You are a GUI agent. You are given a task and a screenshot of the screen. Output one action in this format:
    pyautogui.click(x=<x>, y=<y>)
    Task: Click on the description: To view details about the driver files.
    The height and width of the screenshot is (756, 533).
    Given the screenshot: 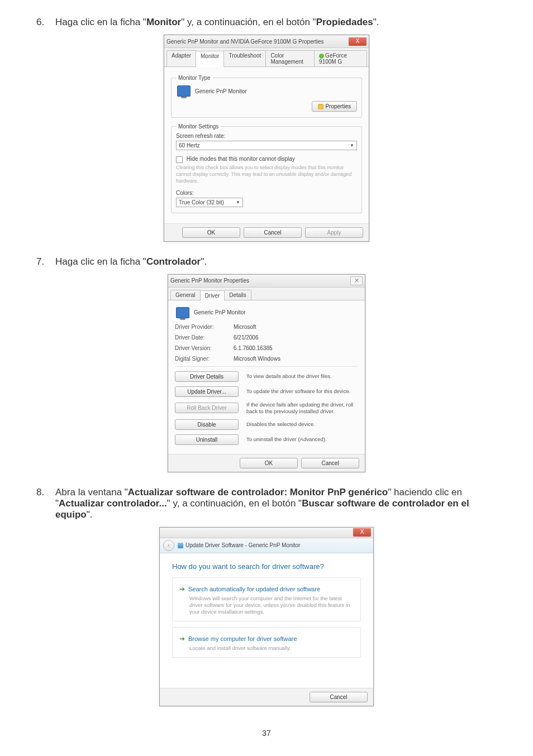 What is the action you would take?
    pyautogui.click(x=302, y=376)
    